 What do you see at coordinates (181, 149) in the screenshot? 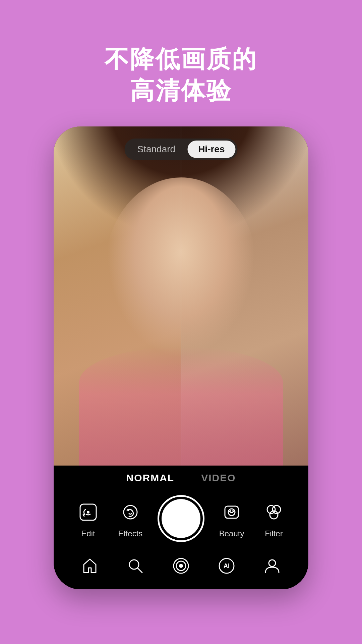
I see `quality-toggle: Standard Hi-res` at bounding box center [181, 149].